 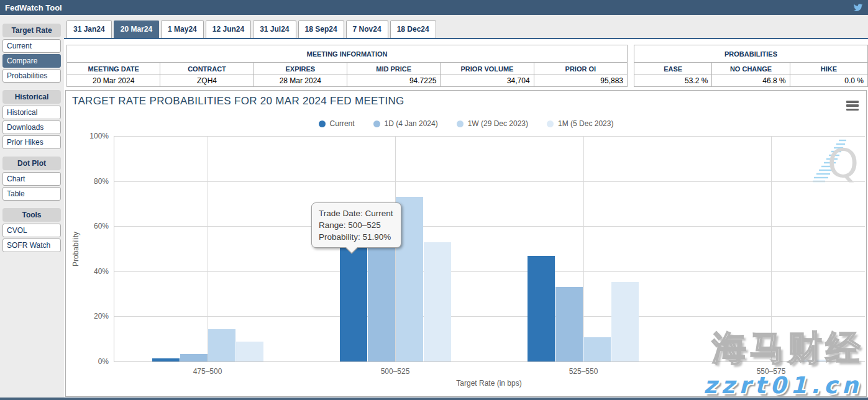 I want to click on sidebar-item-prior-hikes: Prior Hikes, so click(x=32, y=142).